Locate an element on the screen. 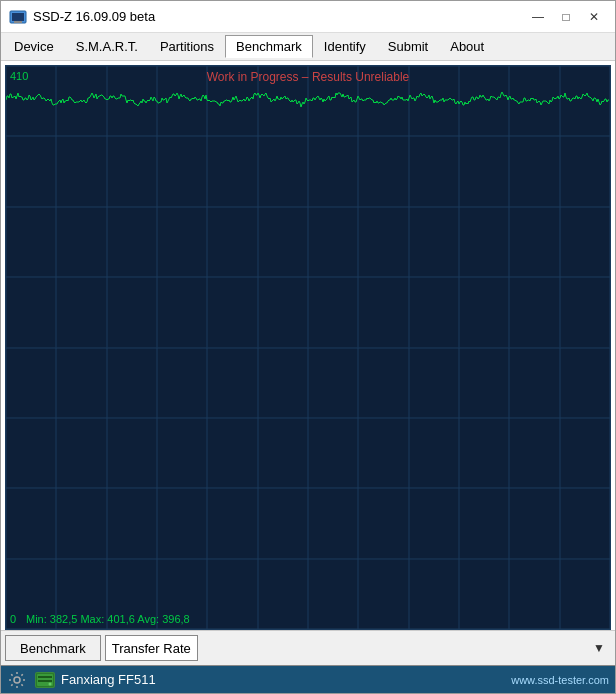 This screenshot has height=694, width=616. minimize-button: — is located at coordinates (538, 17).